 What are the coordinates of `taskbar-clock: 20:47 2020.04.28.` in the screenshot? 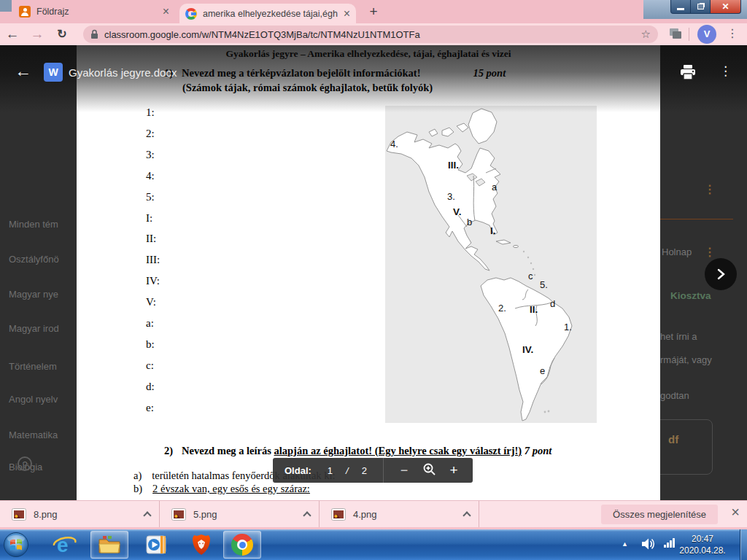 It's located at (703, 545).